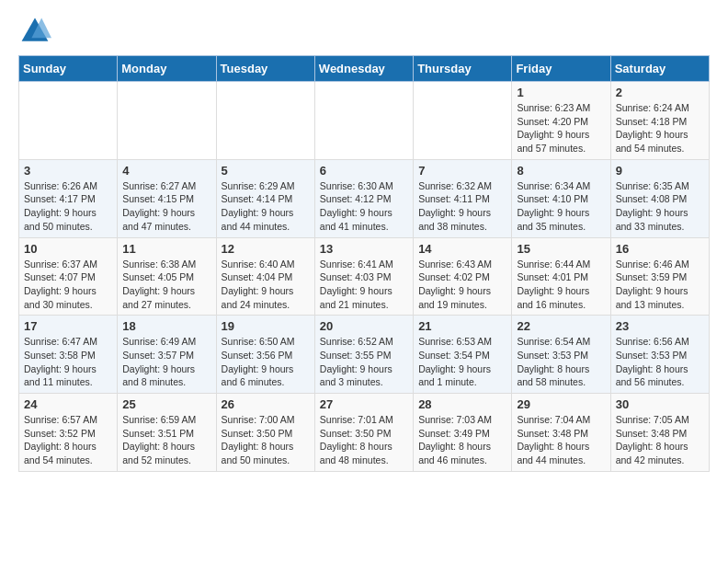  Describe the element at coordinates (364, 206) in the screenshot. I see `day-info: Sunrise: 6:30 AM Sunset: 4:12 PM Dayligh…` at that location.